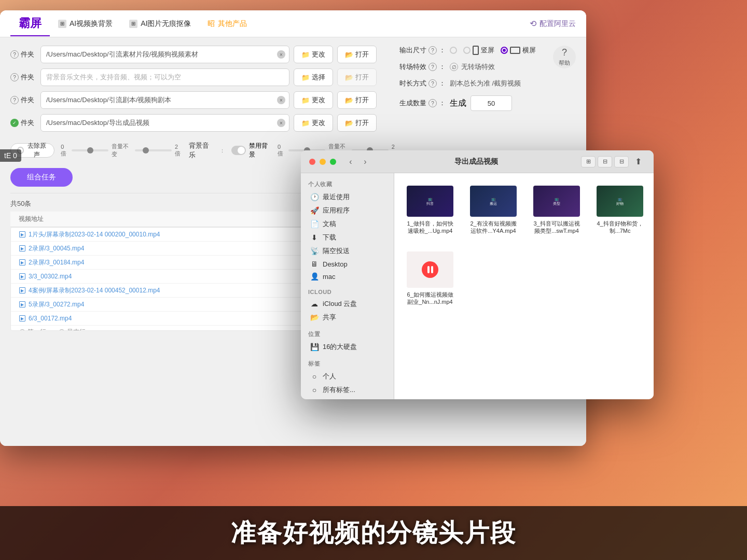  I want to click on finder-back-btn: ‹, so click(351, 162).